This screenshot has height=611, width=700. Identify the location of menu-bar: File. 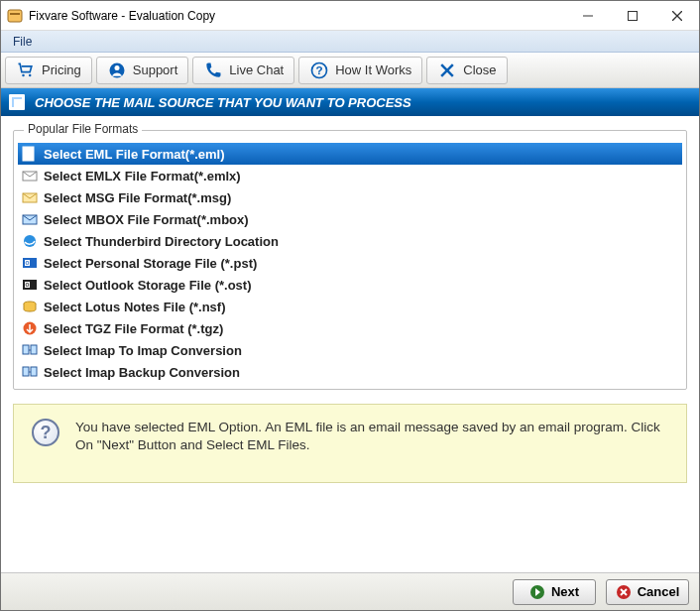
(350, 42).